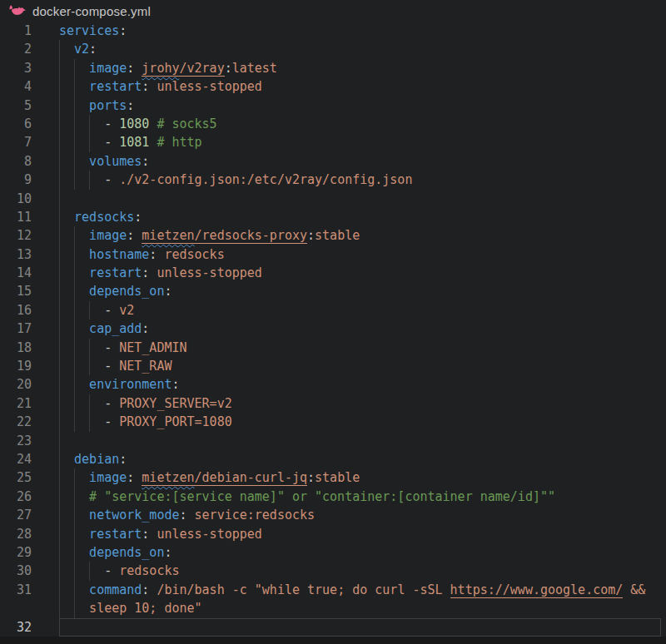 This screenshot has width=666, height=644. I want to click on code-row: 16- v2, so click(333, 310).